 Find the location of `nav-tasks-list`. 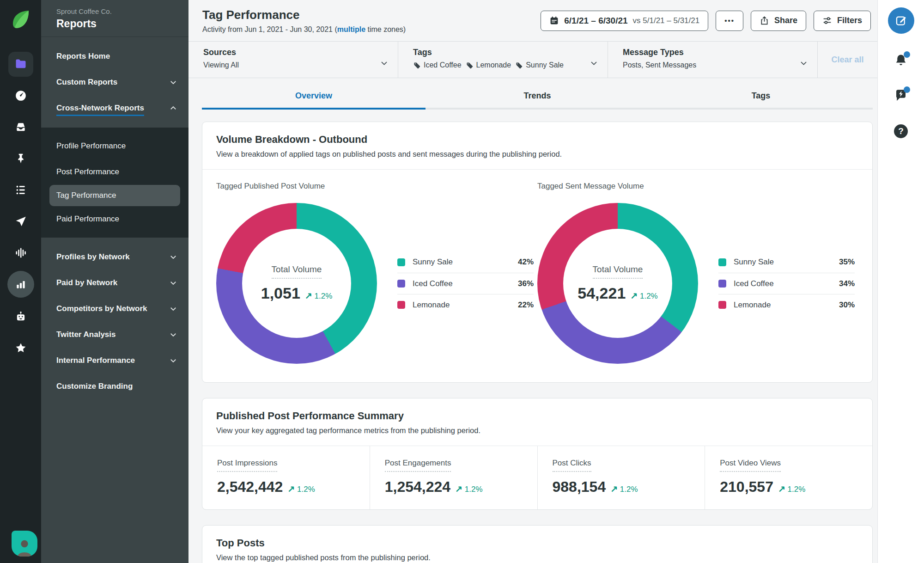

nav-tasks-list is located at coordinates (21, 190).